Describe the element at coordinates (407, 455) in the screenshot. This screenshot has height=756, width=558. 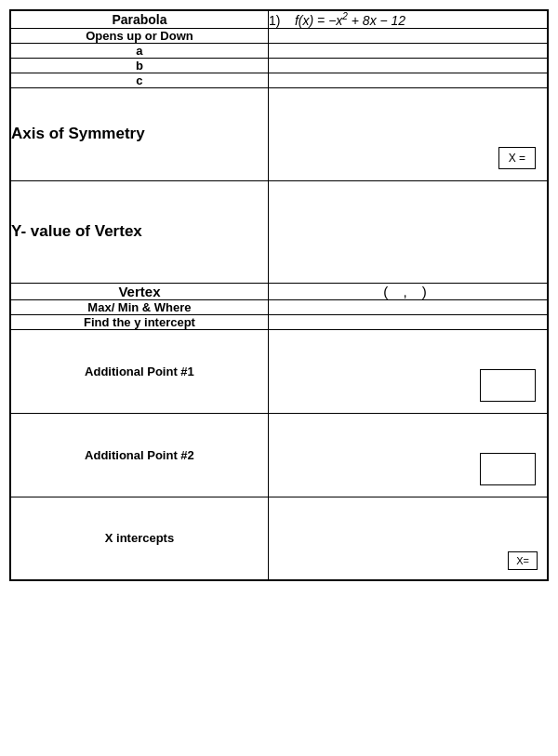
I see `add-point2-value` at that location.